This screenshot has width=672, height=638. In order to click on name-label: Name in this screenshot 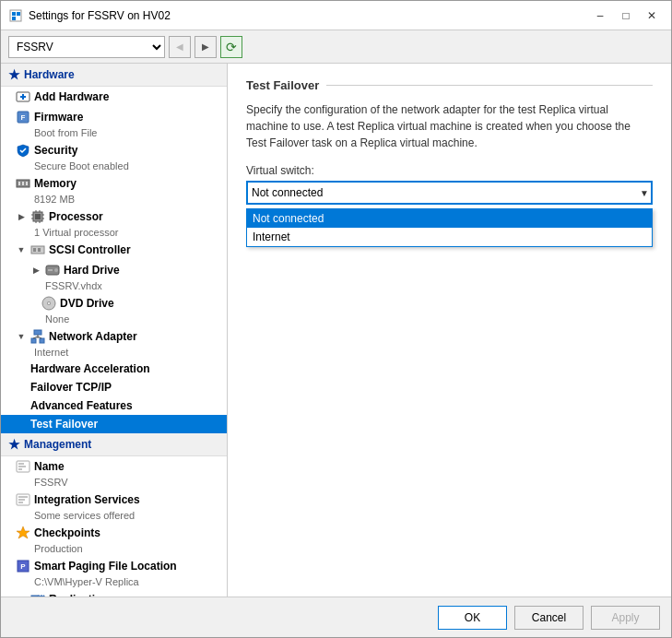, I will do `click(50, 467)`.